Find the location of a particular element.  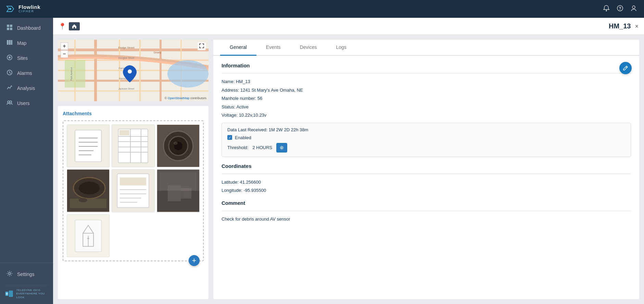

sidebar-item-settings: Settings is located at coordinates (27, 274).